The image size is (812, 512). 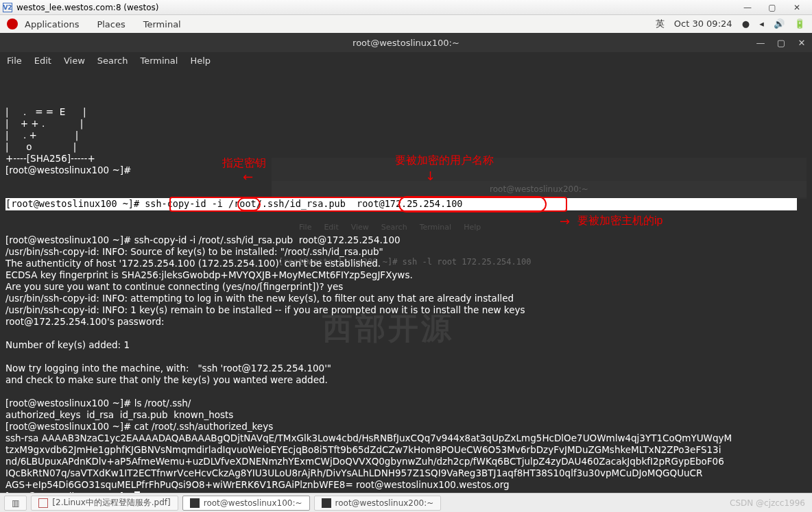 I want to click on term-line: root@172.25.254.100's password:, so click(x=86, y=321).